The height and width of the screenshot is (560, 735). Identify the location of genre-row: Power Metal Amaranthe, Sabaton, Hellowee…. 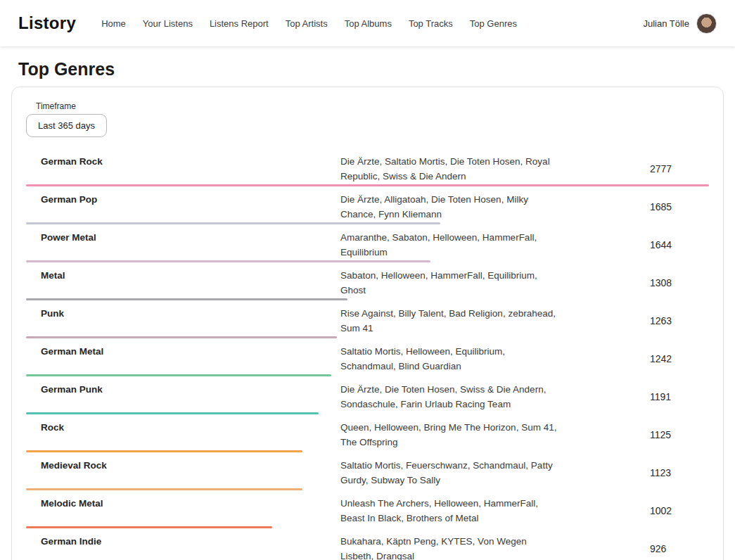
(367, 243).